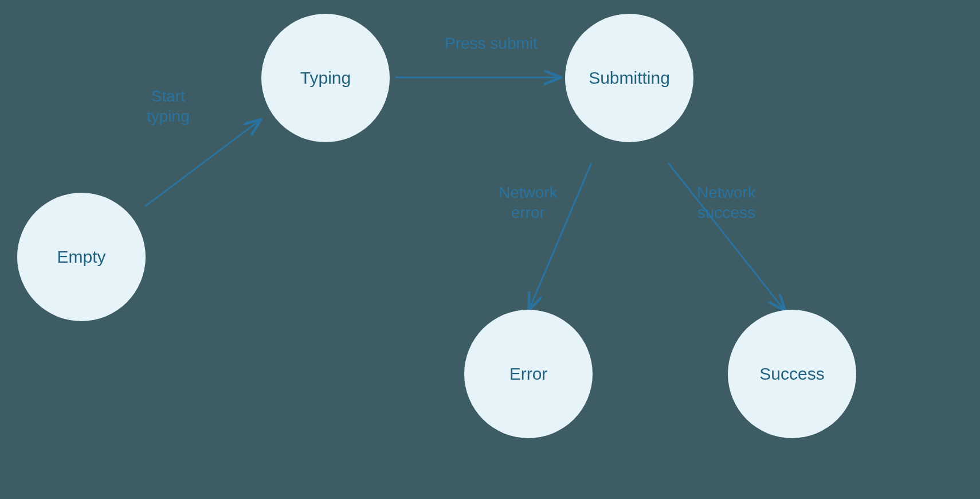  What do you see at coordinates (491, 44) in the screenshot?
I see `edge-label-press-submit: Press submit` at bounding box center [491, 44].